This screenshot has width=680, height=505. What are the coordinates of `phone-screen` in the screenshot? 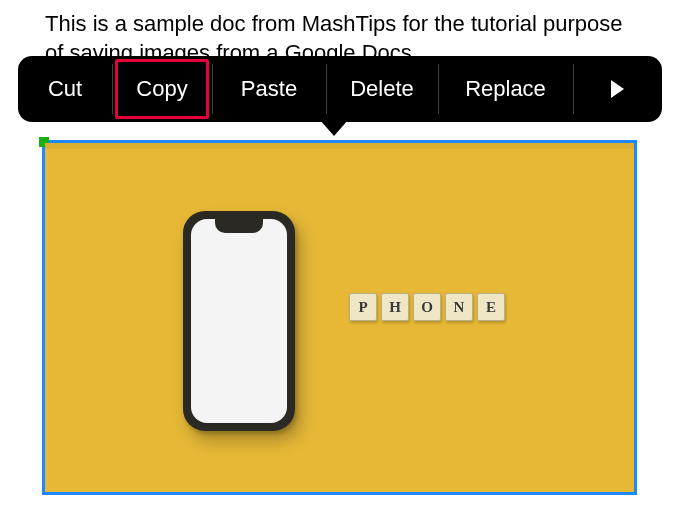 It's located at (239, 321).